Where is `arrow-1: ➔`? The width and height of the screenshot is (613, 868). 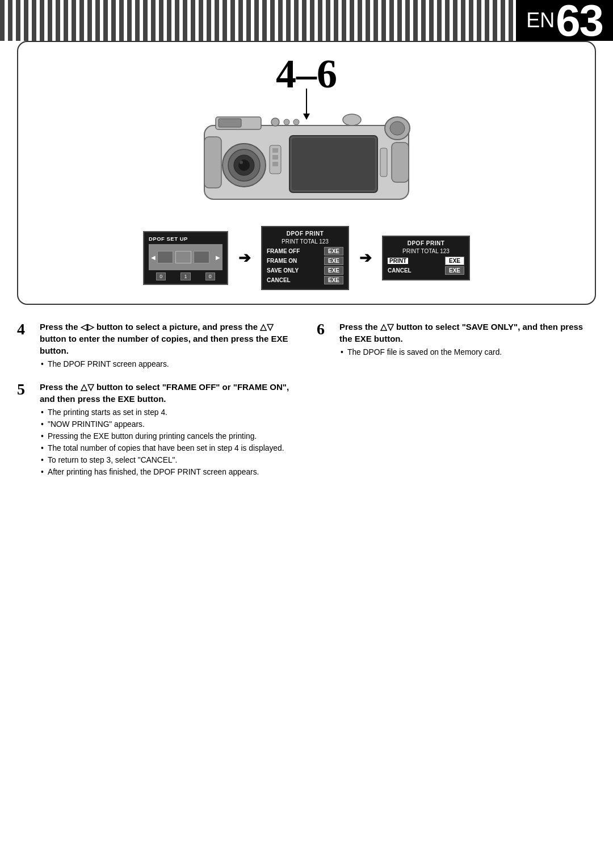
arrow-1: ➔ is located at coordinates (245, 258).